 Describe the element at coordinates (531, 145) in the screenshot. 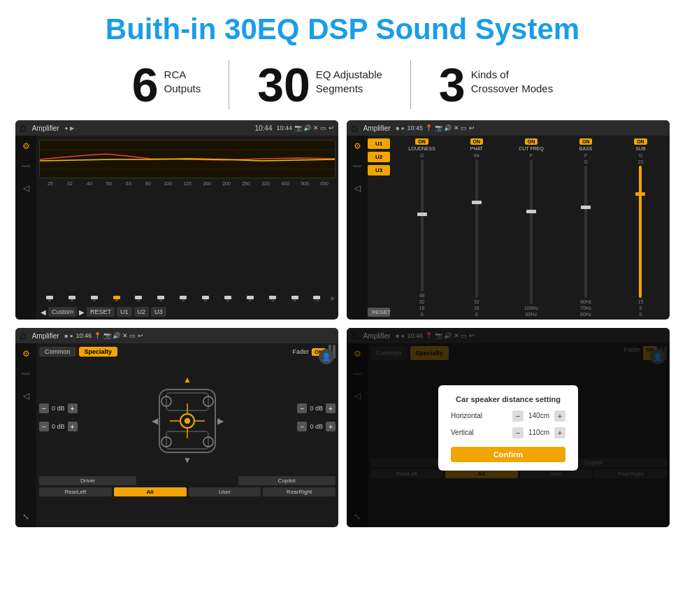

I see `toggle-row: ON LOUDNESS ON PHAT ON CUT FREQ ON` at that location.